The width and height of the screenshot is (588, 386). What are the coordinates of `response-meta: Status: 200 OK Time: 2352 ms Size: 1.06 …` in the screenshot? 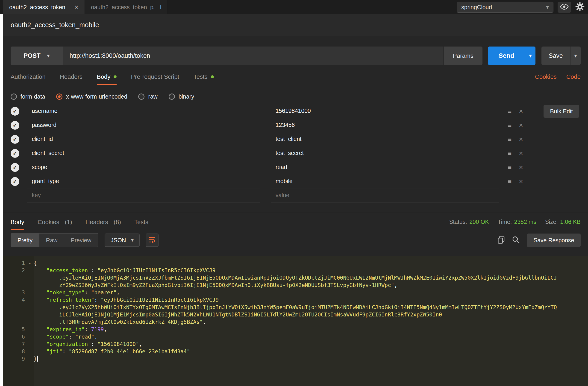 It's located at (512, 224).